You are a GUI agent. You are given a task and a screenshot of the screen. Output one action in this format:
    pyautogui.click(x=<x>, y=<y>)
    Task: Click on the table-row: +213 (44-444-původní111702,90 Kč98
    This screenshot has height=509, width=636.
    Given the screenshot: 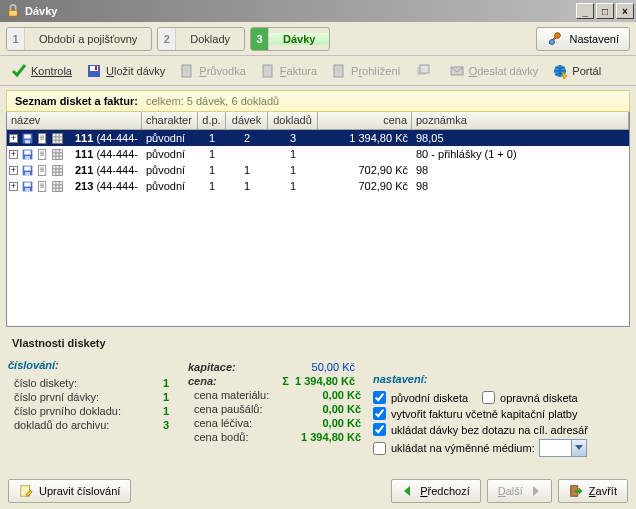 What is the action you would take?
    pyautogui.click(x=318, y=186)
    